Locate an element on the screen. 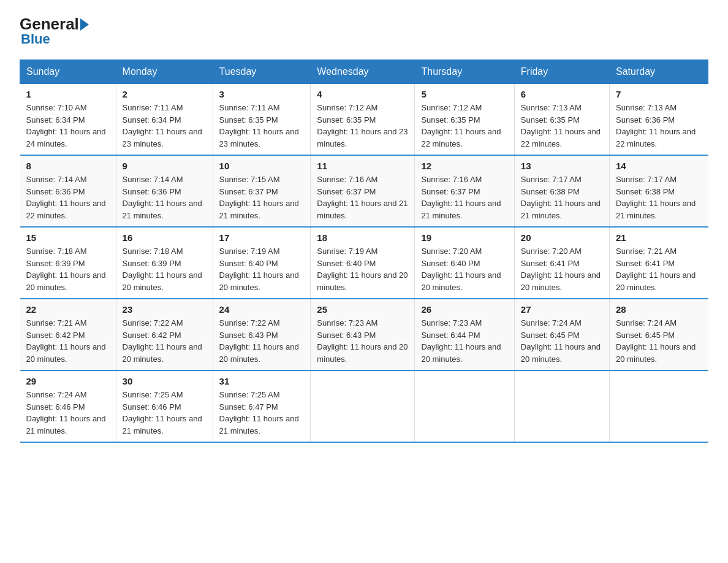  calendar-week-row: 15Sunrise: 7:18 AMSunset: 6:39 PMDayligh… is located at coordinates (364, 262).